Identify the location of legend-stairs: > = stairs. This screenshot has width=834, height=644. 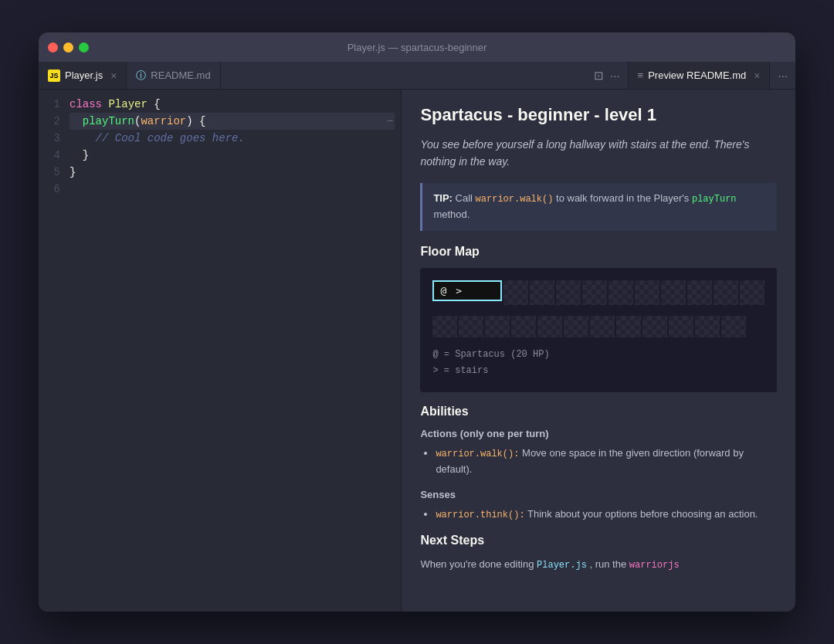
(598, 371).